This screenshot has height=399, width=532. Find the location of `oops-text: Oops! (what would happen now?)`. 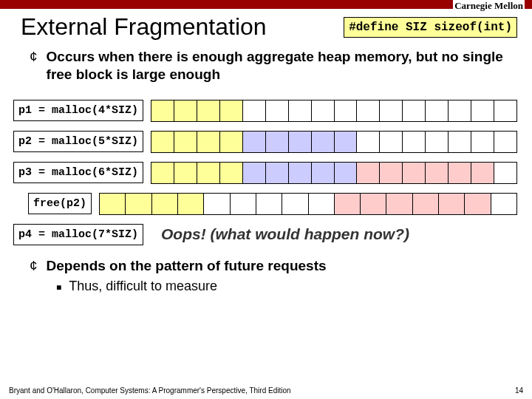

oops-text: Oops! (what would happen now?) is located at coordinates (280, 234).